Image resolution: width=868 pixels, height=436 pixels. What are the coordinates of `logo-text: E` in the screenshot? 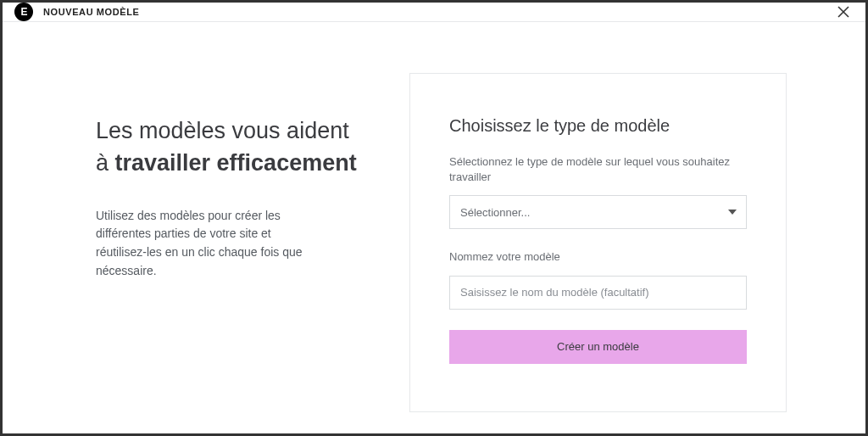 It's located at (24, 12).